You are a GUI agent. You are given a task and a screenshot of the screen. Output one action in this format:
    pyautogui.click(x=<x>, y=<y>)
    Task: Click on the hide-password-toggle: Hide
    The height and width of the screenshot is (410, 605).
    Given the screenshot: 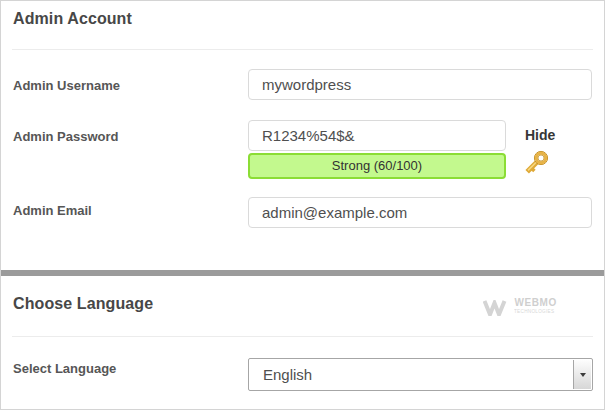 What is the action you would take?
    pyautogui.click(x=540, y=135)
    